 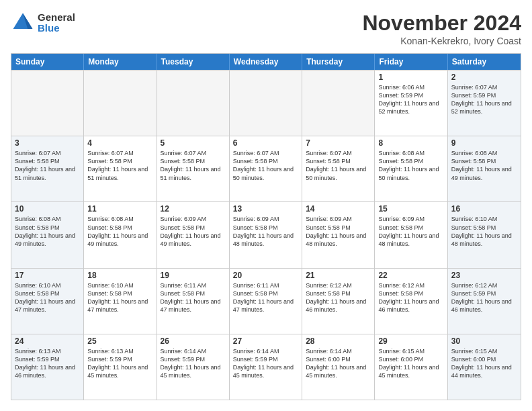 I want to click on day-number: 21, so click(x=339, y=275).